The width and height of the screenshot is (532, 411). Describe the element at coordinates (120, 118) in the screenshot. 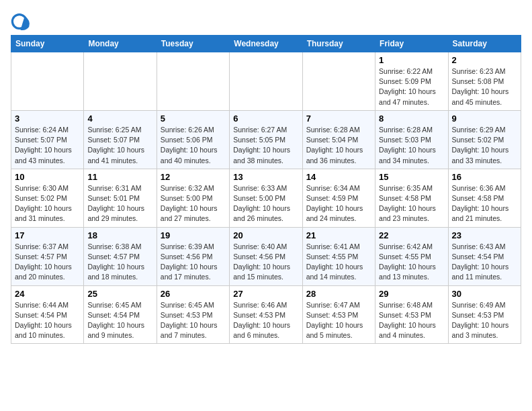

I see `day-number: 4` at that location.